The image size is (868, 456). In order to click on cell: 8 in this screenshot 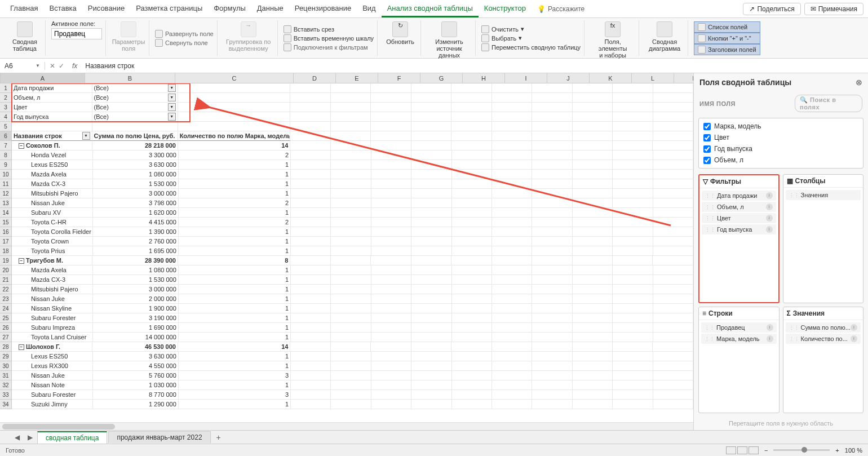, I will do `click(234, 260)`.